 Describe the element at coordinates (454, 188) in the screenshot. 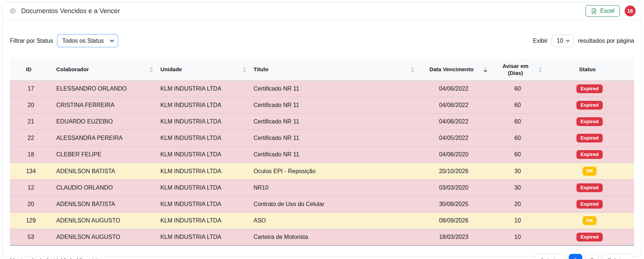

I see `cell-data-vencimento: 03/03/2020` at that location.